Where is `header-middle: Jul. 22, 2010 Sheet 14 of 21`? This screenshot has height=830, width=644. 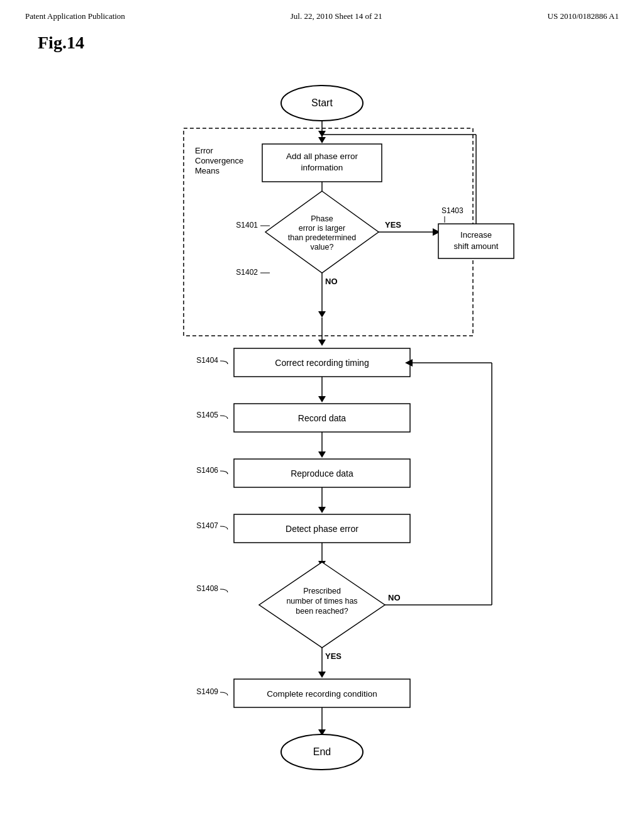 header-middle: Jul. 22, 2010 Sheet 14 of 21 is located at coordinates (336, 16).